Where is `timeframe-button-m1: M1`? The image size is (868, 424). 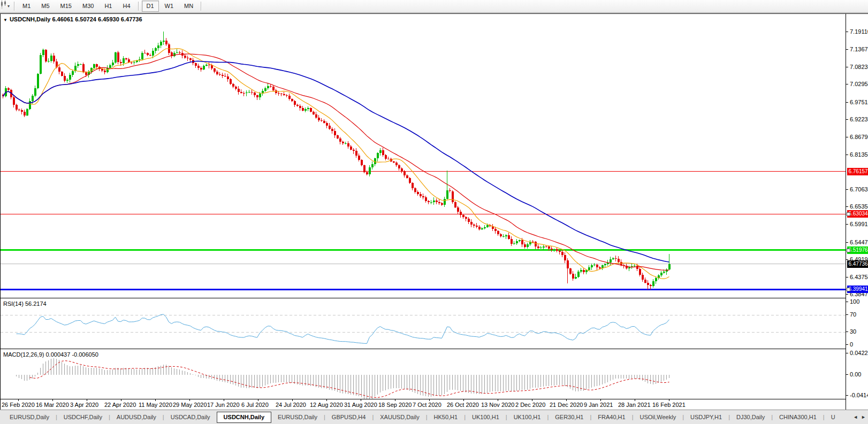 timeframe-button-m1: M1 is located at coordinates (27, 6).